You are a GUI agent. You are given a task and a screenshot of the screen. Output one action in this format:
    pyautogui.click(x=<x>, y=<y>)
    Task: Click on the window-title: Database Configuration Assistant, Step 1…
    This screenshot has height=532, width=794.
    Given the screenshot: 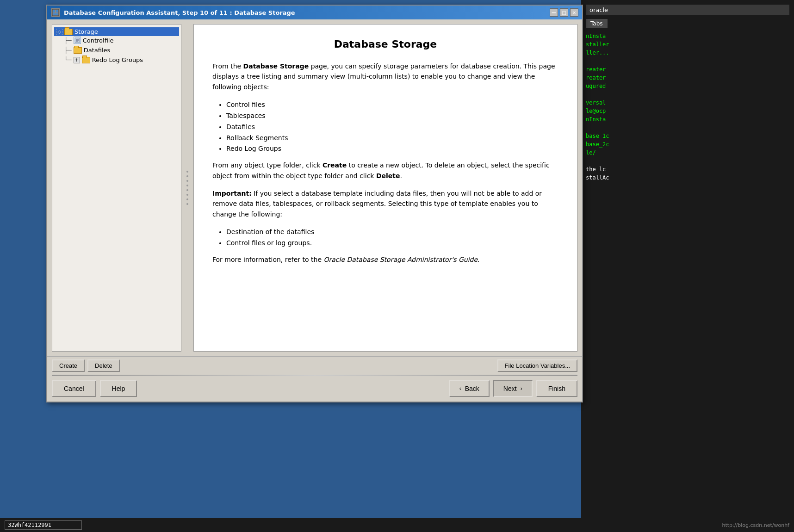 What is the action you would take?
    pyautogui.click(x=180, y=13)
    